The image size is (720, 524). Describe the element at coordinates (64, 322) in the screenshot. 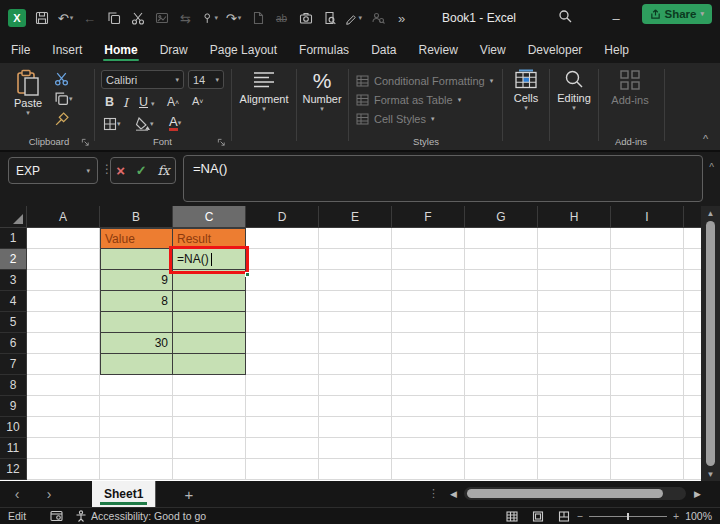

I see `cell-A5` at that location.